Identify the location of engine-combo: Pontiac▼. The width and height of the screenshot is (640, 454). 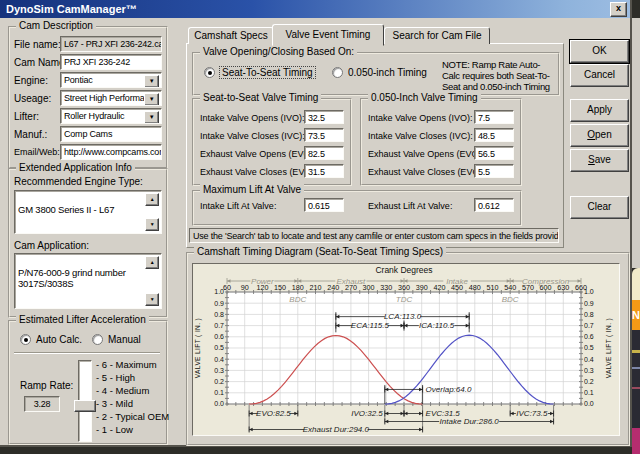
(111, 80).